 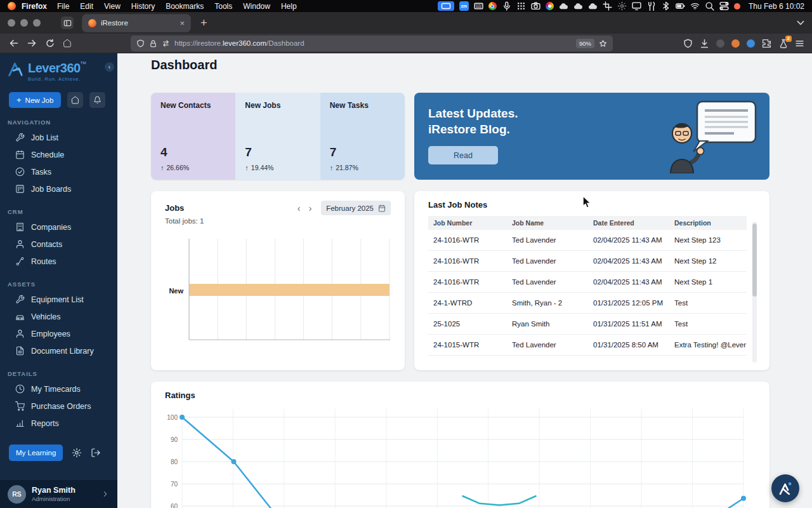 What do you see at coordinates (141, 43) in the screenshot?
I see `shield-icon` at bounding box center [141, 43].